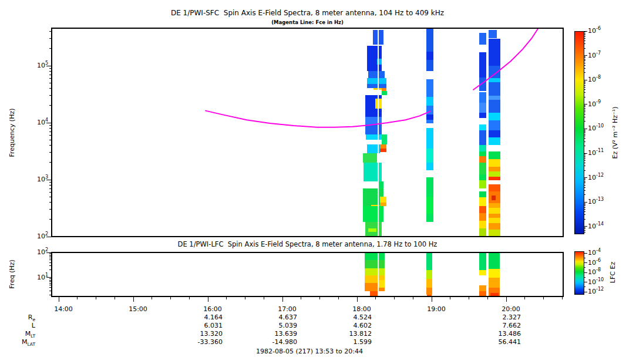  What do you see at coordinates (213, 309) in the screenshot?
I see `x-tick-label: 16:00` at bounding box center [213, 309].